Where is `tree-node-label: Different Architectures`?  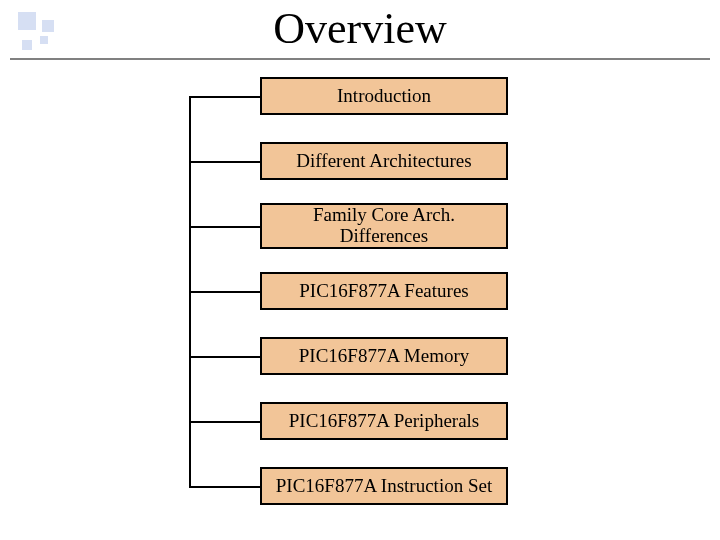
tree-node-label: Different Architectures is located at coordinates (384, 162).